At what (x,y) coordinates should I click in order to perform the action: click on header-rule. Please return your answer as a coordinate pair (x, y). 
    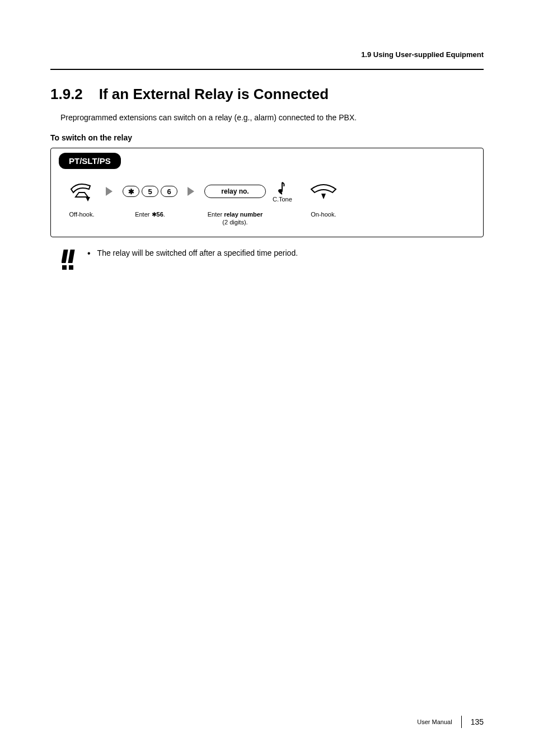
    Looking at the image, I should click on (267, 69).